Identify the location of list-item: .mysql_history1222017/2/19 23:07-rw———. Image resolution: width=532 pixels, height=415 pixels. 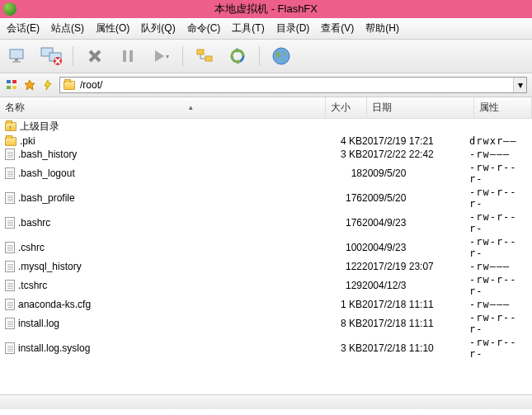
(266, 266).